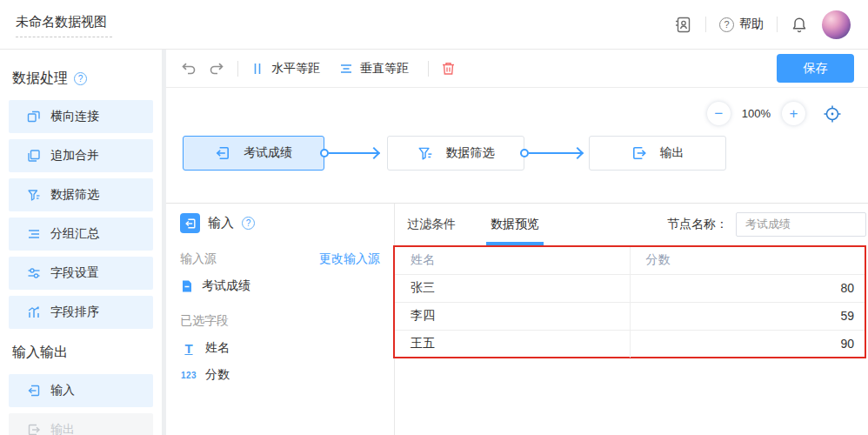  What do you see at coordinates (75, 273) in the screenshot?
I see `sidebar-item-label: 字段设置` at bounding box center [75, 273].